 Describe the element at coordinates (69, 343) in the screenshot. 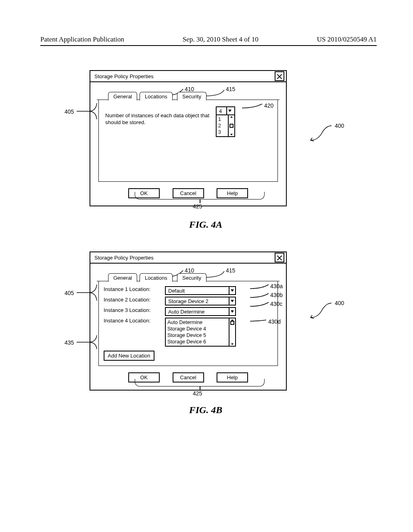

I see `callout-435: 435` at that location.